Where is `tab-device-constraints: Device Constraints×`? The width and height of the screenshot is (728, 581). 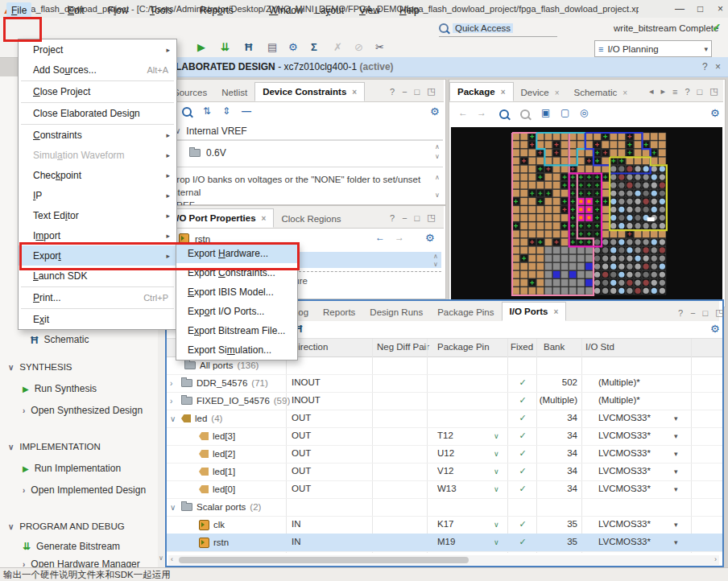
tab-device-constraints: Device Constraints× is located at coordinates (309, 92).